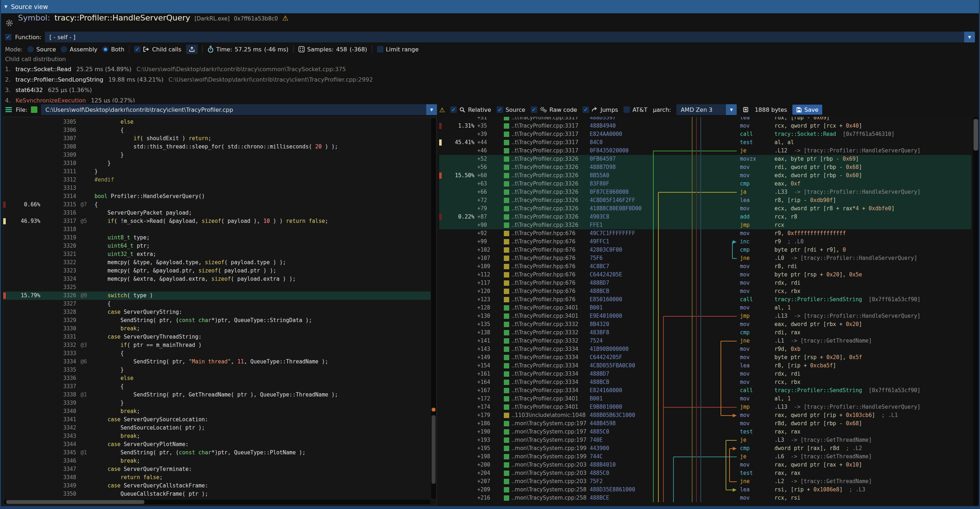 This screenshot has width=980, height=509. What do you see at coordinates (705, 119) in the screenshot?
I see `asm-row-+31: +31..t\TracyProfiler.cpp:3317488D5597lea…` at bounding box center [705, 119].